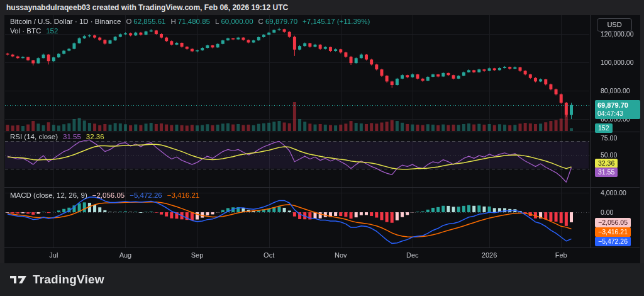 The height and width of the screenshot is (296, 644). What do you see at coordinates (606, 173) in the screenshot?
I see `rsi-badge: 31.55` at bounding box center [606, 173].